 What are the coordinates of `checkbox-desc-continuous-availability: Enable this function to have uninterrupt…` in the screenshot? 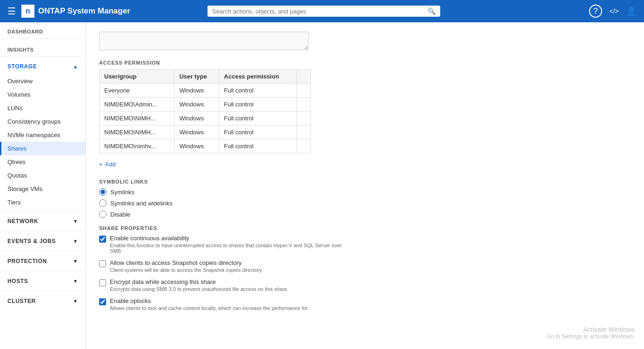 It's located at (231, 248).